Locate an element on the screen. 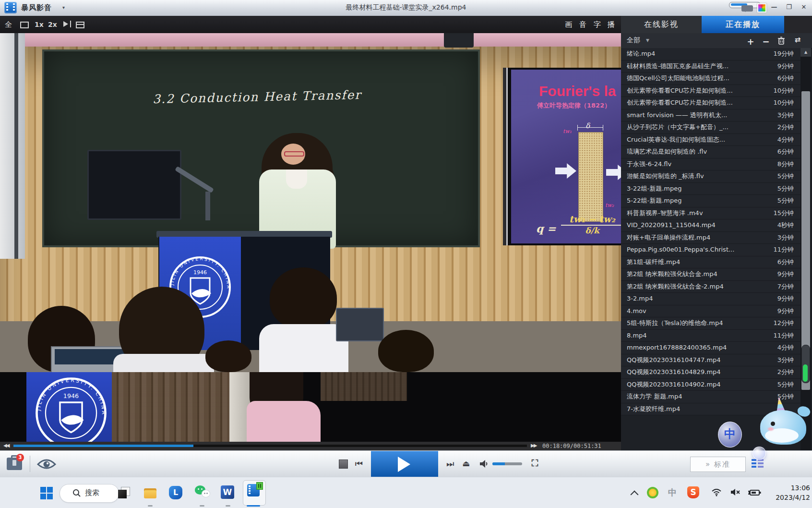 The height and width of the screenshot is (508, 812). mascot-eye is located at coordinates (773, 423).